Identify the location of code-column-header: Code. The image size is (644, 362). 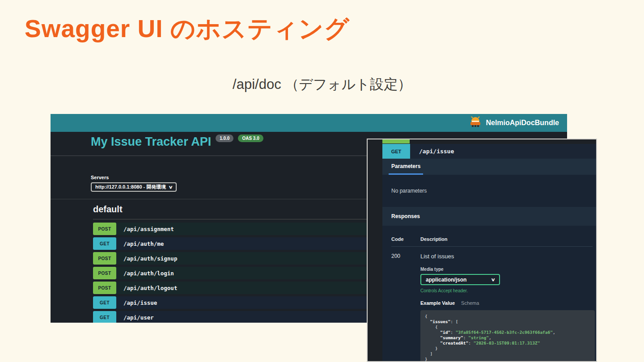
(406, 239).